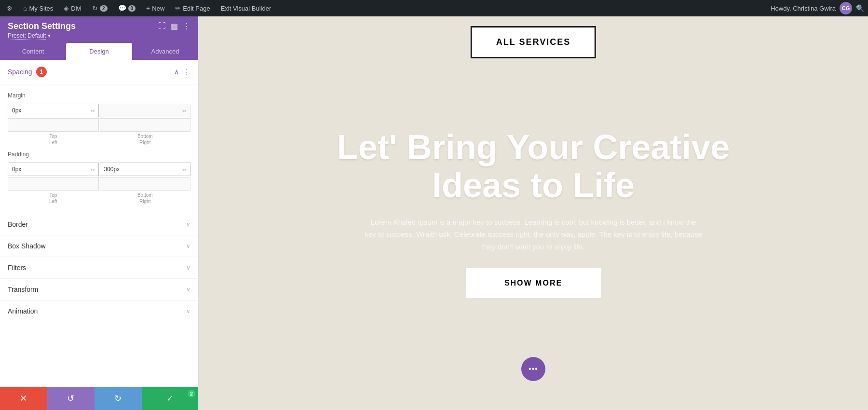  Describe the element at coordinates (99, 96) in the screenshot. I see `margin-label: Margin` at that location.